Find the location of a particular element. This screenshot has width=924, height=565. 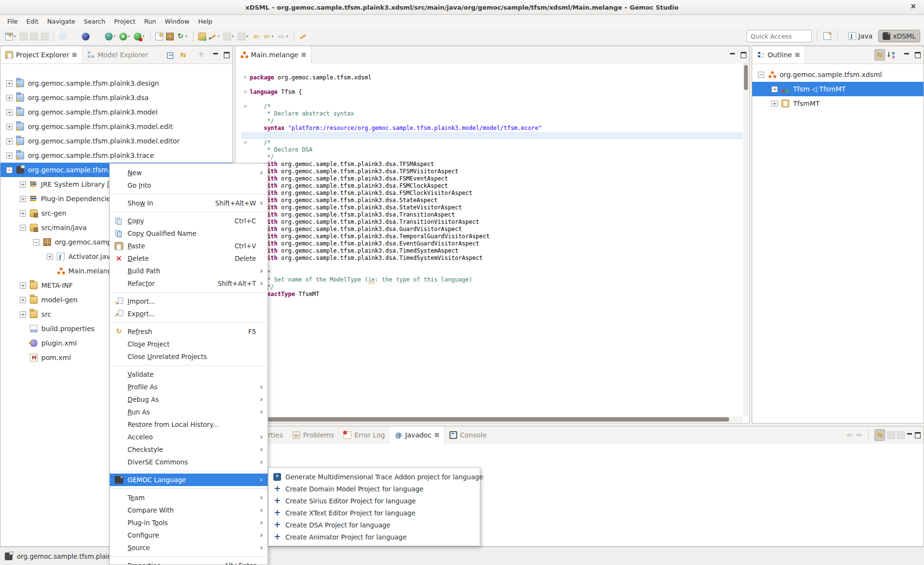

outline-tree-row: −org.gemoc.sample.tfsm.xdsml is located at coordinates (838, 75).